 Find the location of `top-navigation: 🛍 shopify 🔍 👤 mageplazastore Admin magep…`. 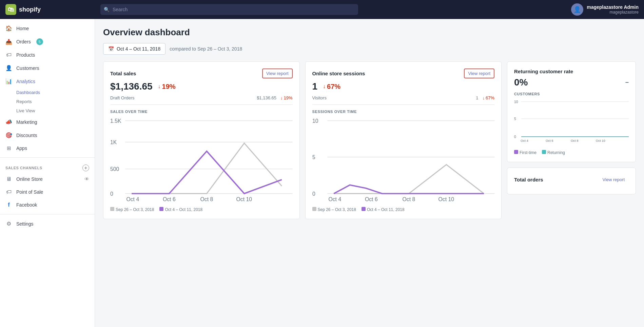

top-navigation: 🛍 shopify 🔍 👤 mageplazastore Admin magep… is located at coordinates (322, 9).